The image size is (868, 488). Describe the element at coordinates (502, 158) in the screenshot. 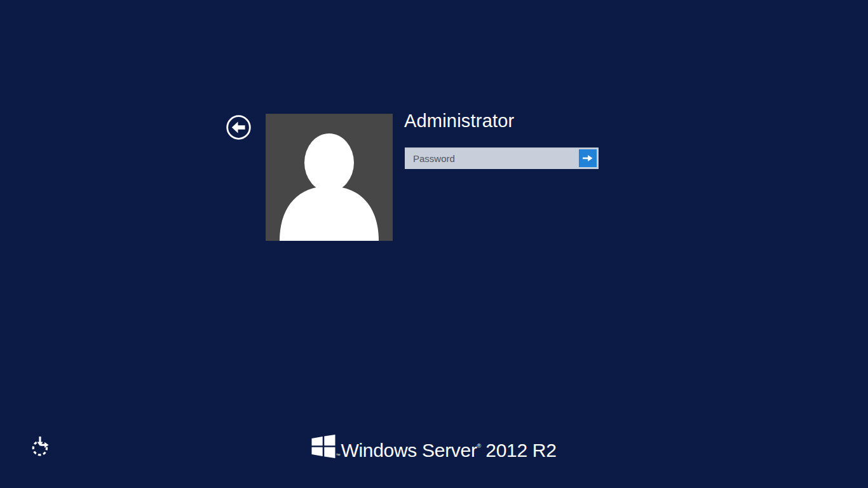

I see `password-row` at that location.